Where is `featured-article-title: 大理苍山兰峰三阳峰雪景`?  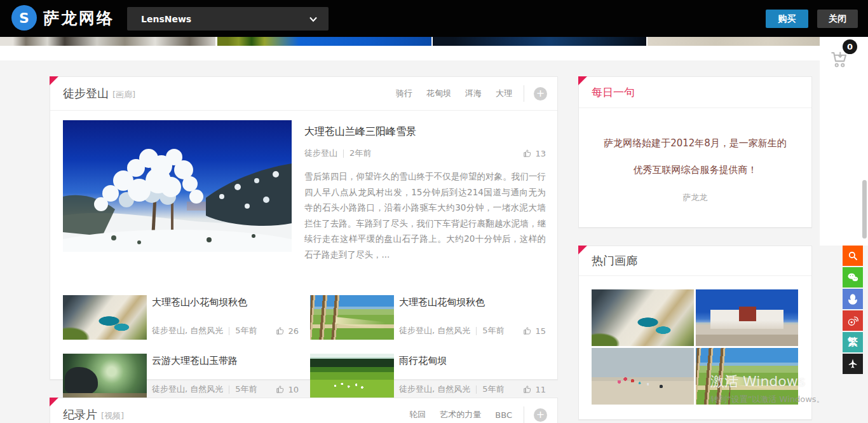
featured-article-title: 大理苍山兰峰三阳峰雪景 is located at coordinates (425, 132).